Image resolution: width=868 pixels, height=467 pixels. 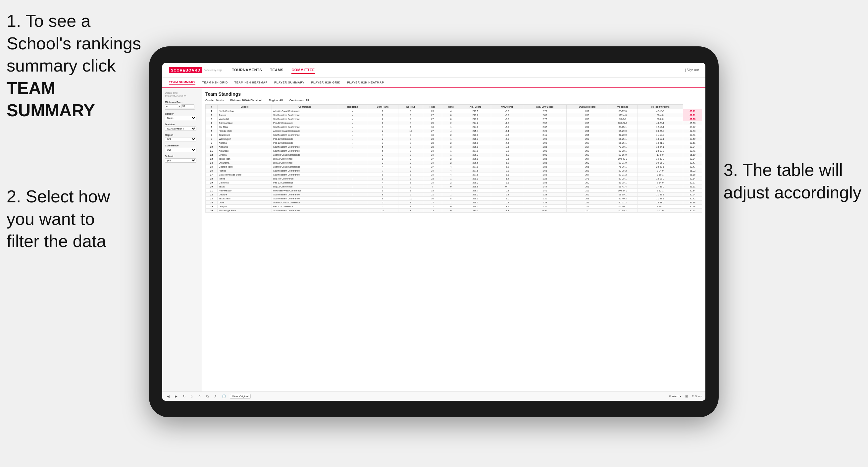 What do you see at coordinates (212, 195) in the screenshot?
I see `cell-rank: 22` at bounding box center [212, 195].